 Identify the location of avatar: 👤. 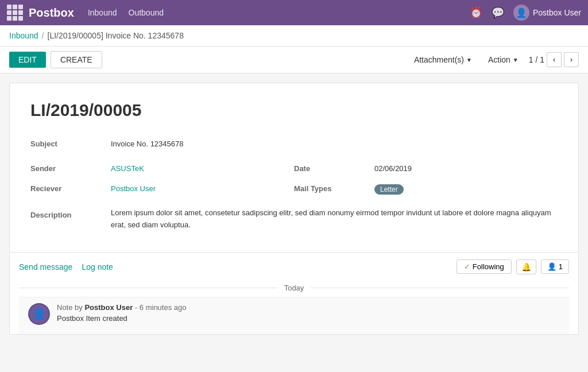
(39, 314).